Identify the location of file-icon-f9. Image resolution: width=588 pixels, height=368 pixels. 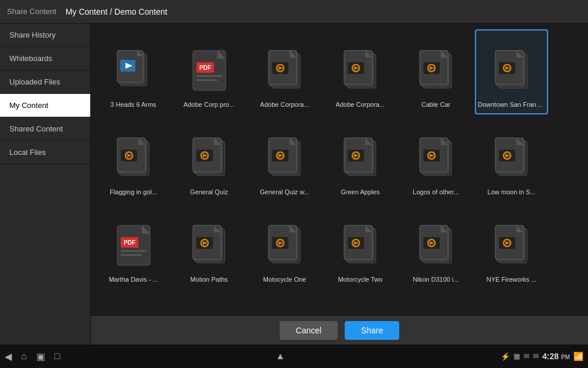
(285, 158).